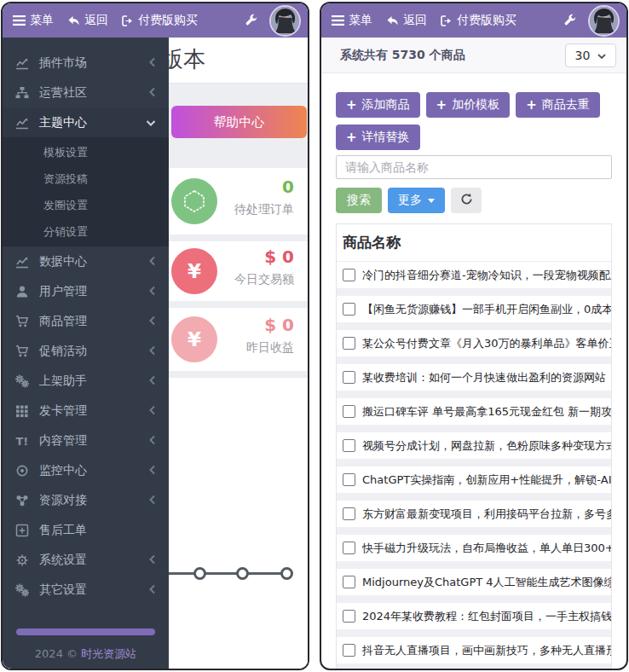 The height and width of the screenshot is (672, 629). Describe the element at coordinates (85, 232) in the screenshot. I see `sidebar-subitem-3: 分销设置` at that location.